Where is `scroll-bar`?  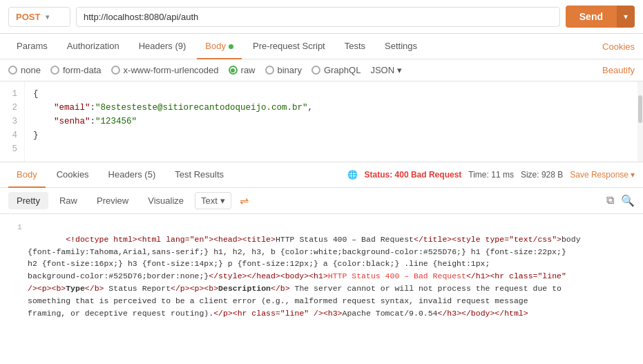
scroll-bar is located at coordinates (640, 122).